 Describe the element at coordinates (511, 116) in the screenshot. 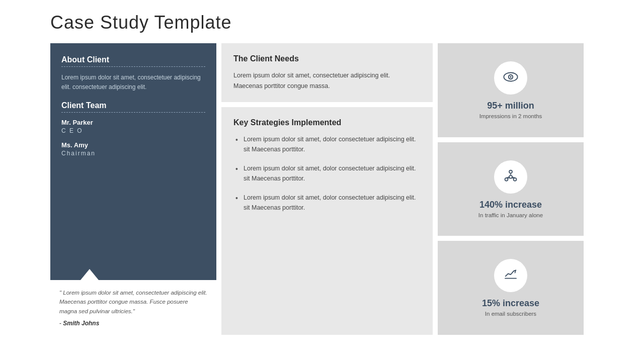

I see `impressions-label: Impressions in 2 months` at that location.